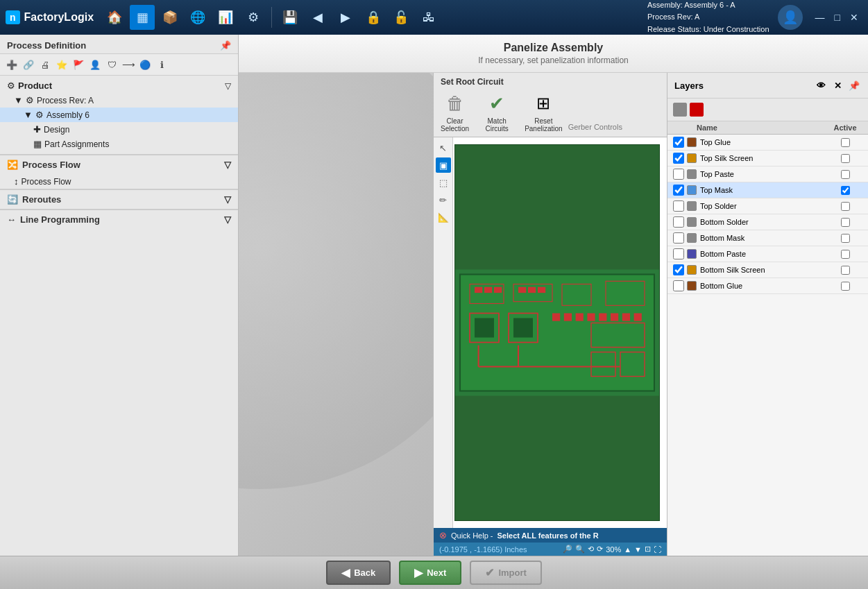 This screenshot has width=868, height=589. What do you see at coordinates (119, 182) in the screenshot?
I see `tree-process-flow-child: ↕ Process Flow` at bounding box center [119, 182].